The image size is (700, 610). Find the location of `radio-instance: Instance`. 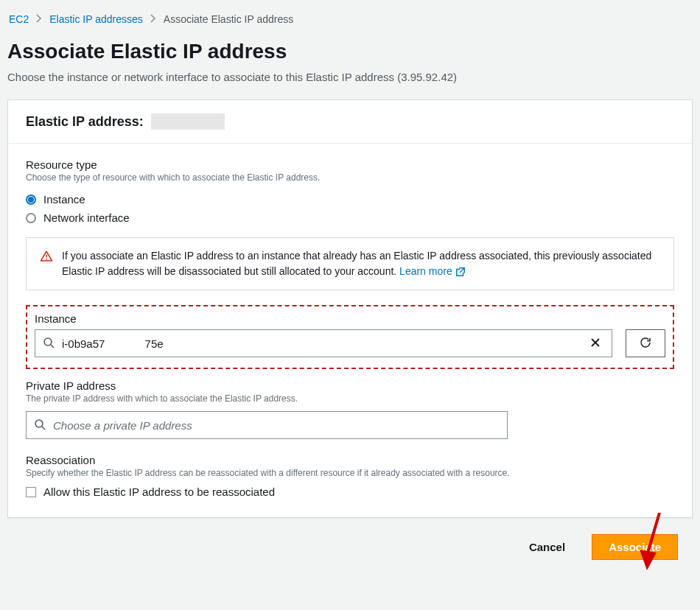

radio-instance: Instance is located at coordinates (350, 199).